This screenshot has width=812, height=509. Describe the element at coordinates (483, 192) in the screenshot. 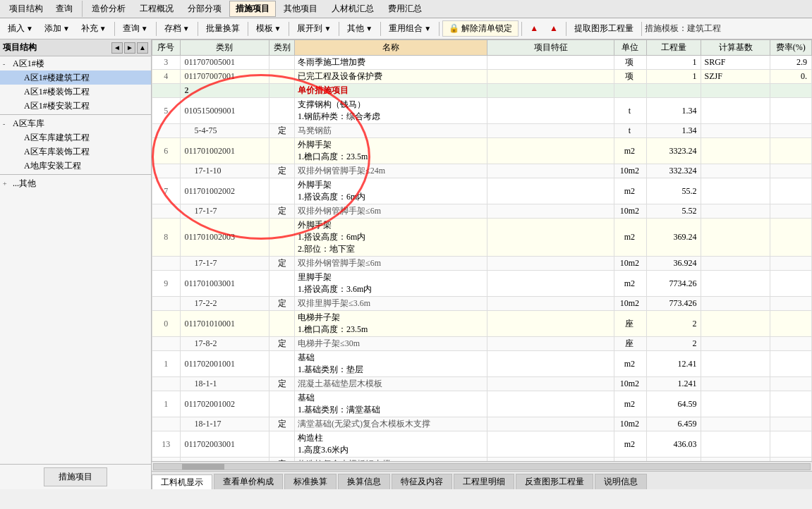

I see `table-row: 7 011701002002 外脚手架 1.搭设高度：6m内 m2 55.2` at that location.